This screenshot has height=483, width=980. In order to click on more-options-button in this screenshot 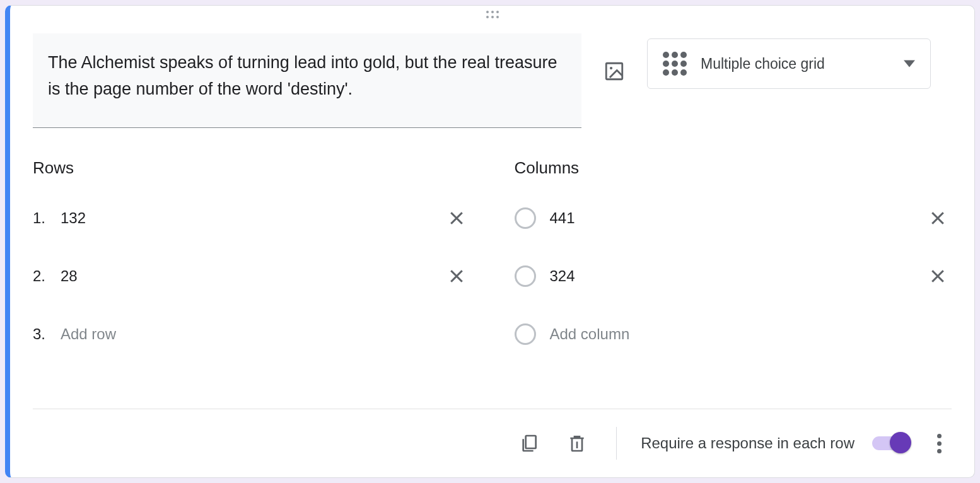, I will do `click(939, 444)`.